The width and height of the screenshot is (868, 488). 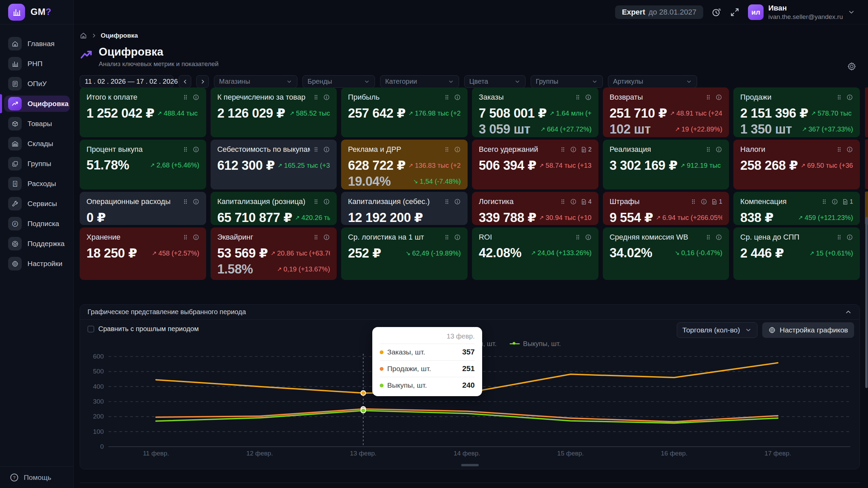 What do you see at coordinates (37, 84) in the screenshot?
I see `sidebar-item-2: ОПиУ` at bounding box center [37, 84].